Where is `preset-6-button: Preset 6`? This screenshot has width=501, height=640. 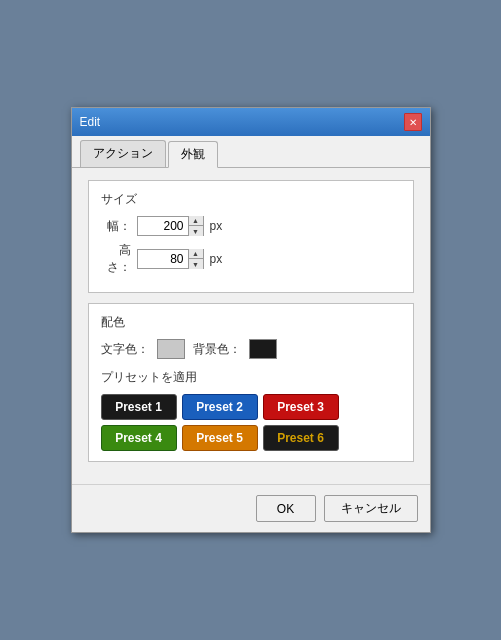
preset-6-button: Preset 6 is located at coordinates (301, 438).